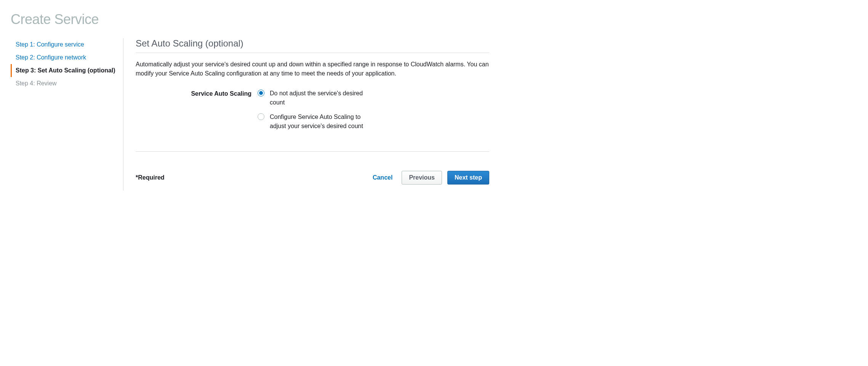 Image resolution: width=868 pixels, height=366 pixels. Describe the element at coordinates (312, 112) in the screenshot. I see `auto-scaling-form-row: Service Auto Scaling Do not adjust the s…` at that location.